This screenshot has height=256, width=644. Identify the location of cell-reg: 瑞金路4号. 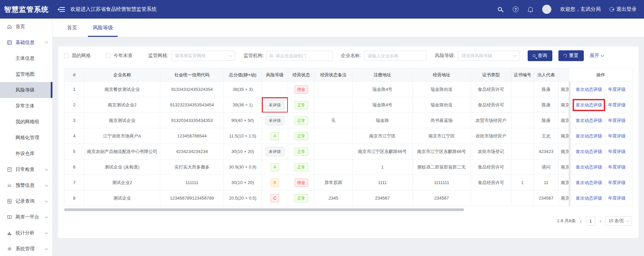
(383, 89).